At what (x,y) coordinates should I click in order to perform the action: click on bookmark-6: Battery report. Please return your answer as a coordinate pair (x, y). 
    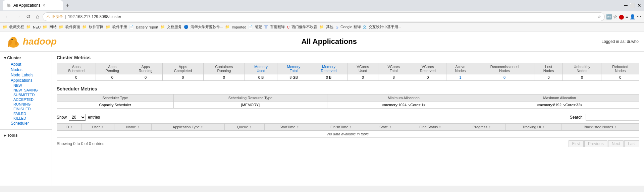
    Looking at the image, I should click on (147, 27).